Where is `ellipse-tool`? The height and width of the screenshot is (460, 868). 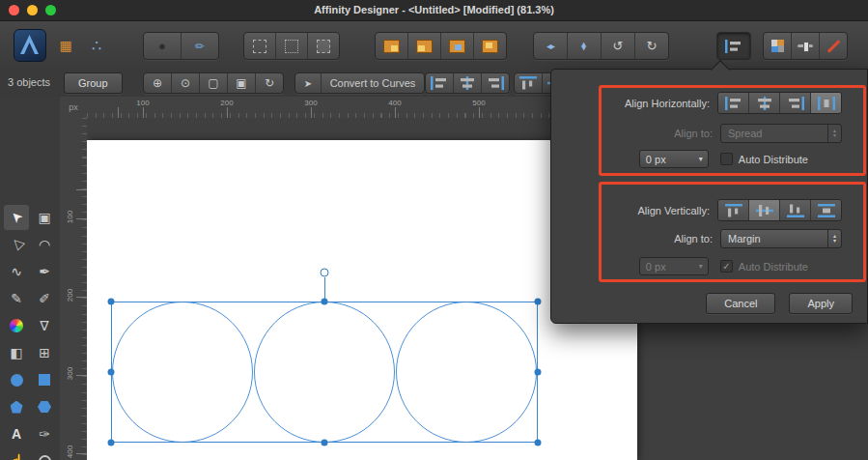 ellipse-tool is located at coordinates (16, 380).